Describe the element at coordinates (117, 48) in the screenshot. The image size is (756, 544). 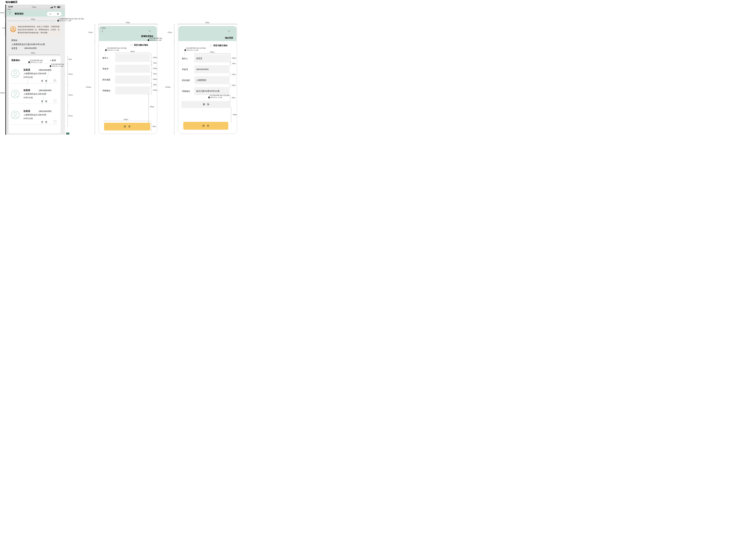
I see `font-annotation: 汉仪正圆 65简 31pt 行距:36pt` at that location.